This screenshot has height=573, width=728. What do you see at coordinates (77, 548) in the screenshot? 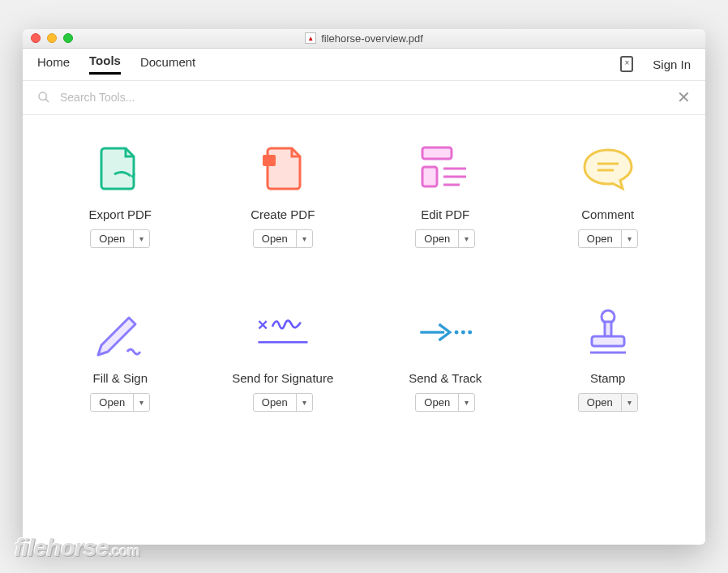
I see `watermark: filehorse.com` at bounding box center [77, 548].